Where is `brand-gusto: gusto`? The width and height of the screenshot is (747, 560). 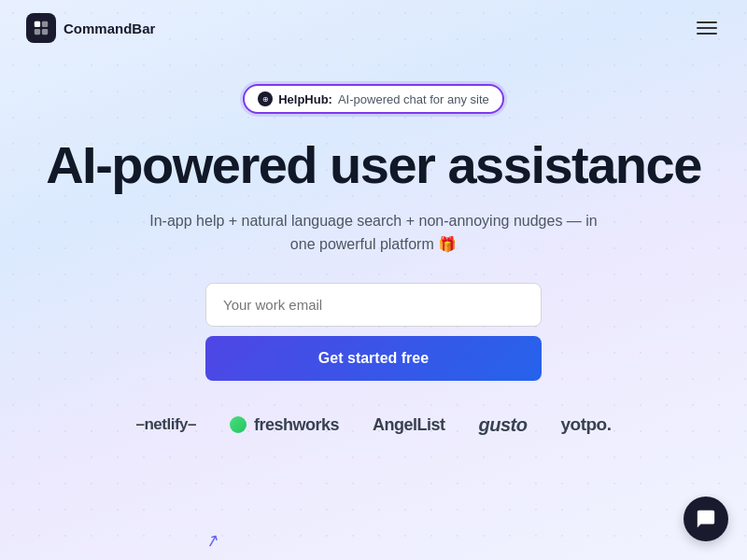
brand-gusto: gusto is located at coordinates (503, 426).